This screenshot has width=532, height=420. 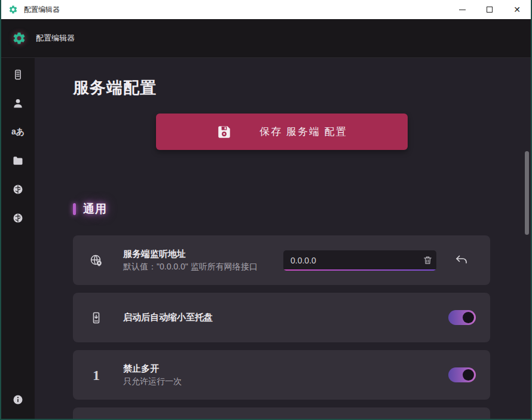 What do you see at coordinates (18, 132) in the screenshot?
I see `sidebar-item-language: aあ` at bounding box center [18, 132].